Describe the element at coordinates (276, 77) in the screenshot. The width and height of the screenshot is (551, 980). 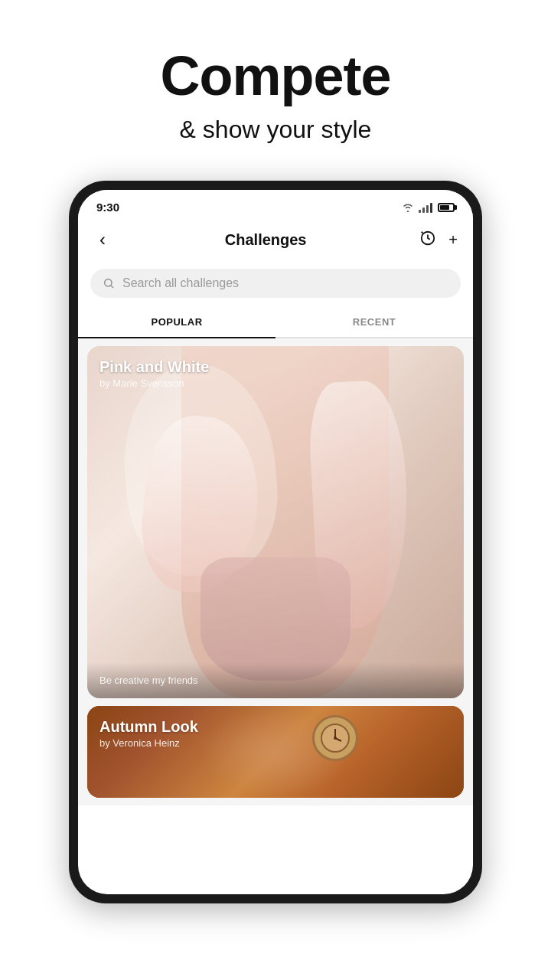
I see `promo-title: Compete` at that location.